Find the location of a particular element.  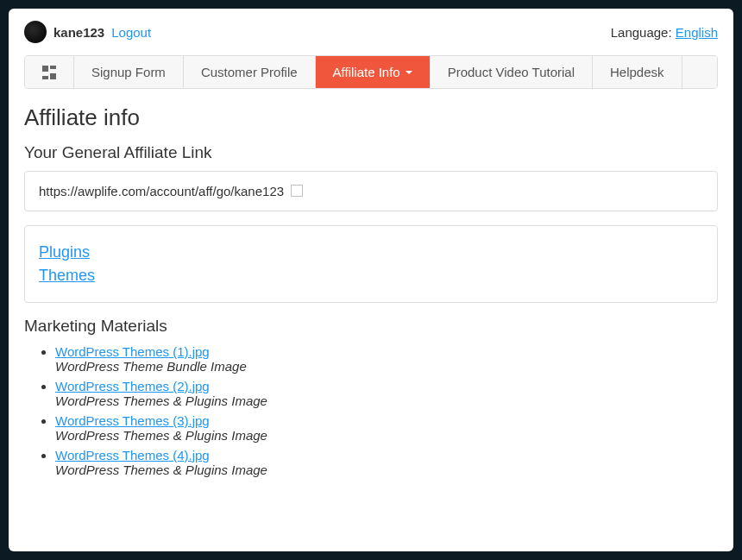

tab-product-video-tutorial: Product Video Tutorial is located at coordinates (512, 72).